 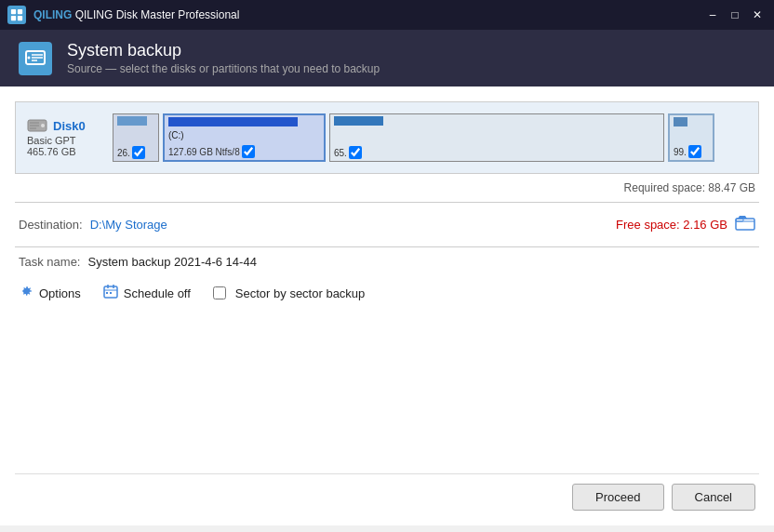 What do you see at coordinates (672, 225) in the screenshot?
I see `free-space: Free space: 2.16 GB` at bounding box center [672, 225].